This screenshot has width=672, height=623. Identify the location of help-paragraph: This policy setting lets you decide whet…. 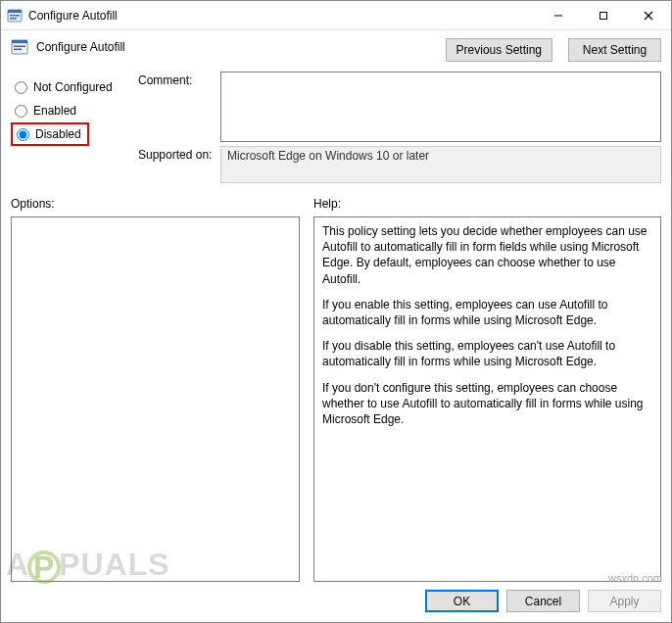
(488, 255).